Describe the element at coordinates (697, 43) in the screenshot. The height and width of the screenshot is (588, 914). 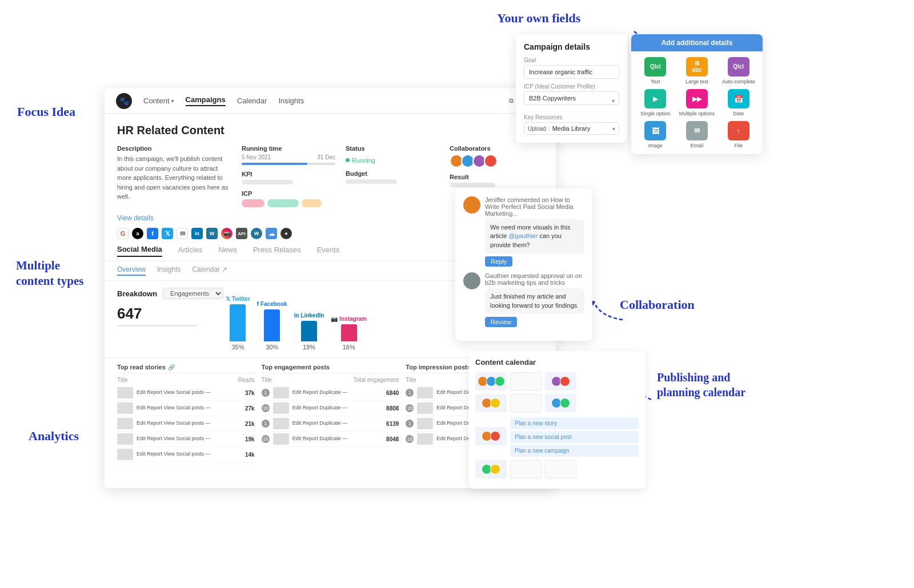
I see `adp-header: Add additional details` at that location.